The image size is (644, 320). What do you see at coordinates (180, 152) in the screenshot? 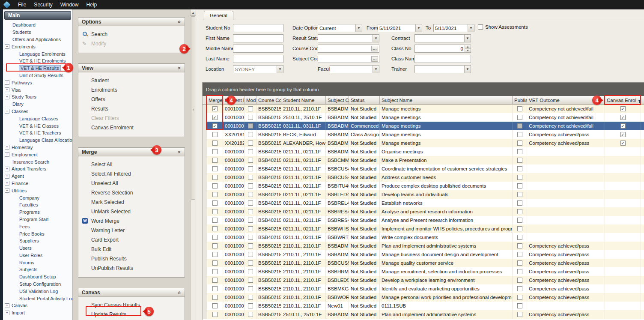
I see `collapse-chevron-icon: «` at bounding box center [180, 152].